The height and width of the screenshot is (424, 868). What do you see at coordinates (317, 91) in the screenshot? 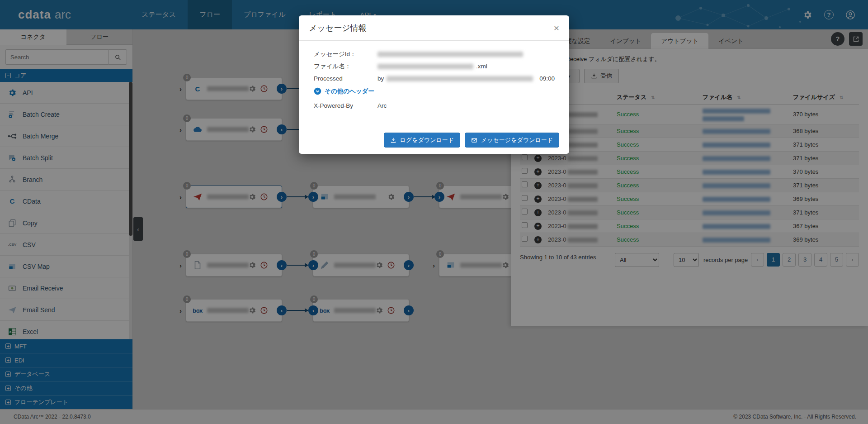
I see `chevron-down-circle-icon` at bounding box center [317, 91].